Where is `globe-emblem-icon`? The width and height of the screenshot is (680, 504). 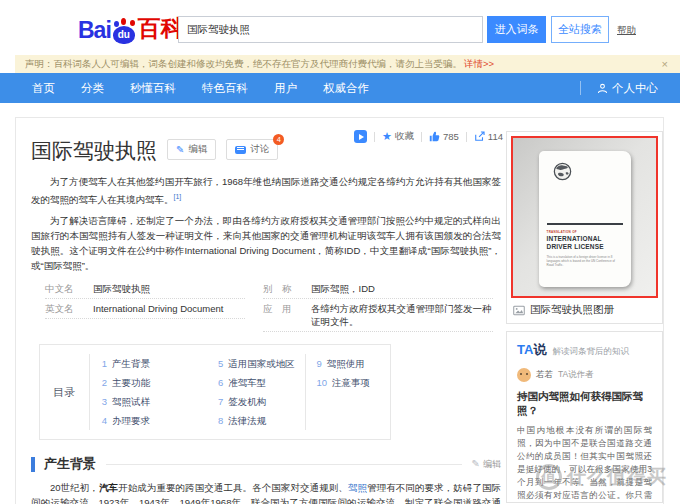 globe-emblem-icon is located at coordinates (562, 172).